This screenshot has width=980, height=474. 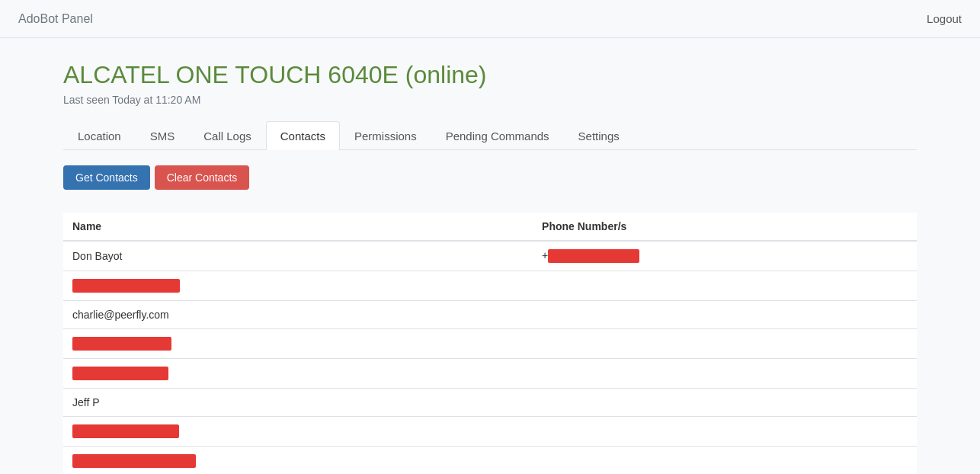 What do you see at coordinates (298, 344) in the screenshot?
I see `contact-name: Rollie Villaflor` at bounding box center [298, 344].